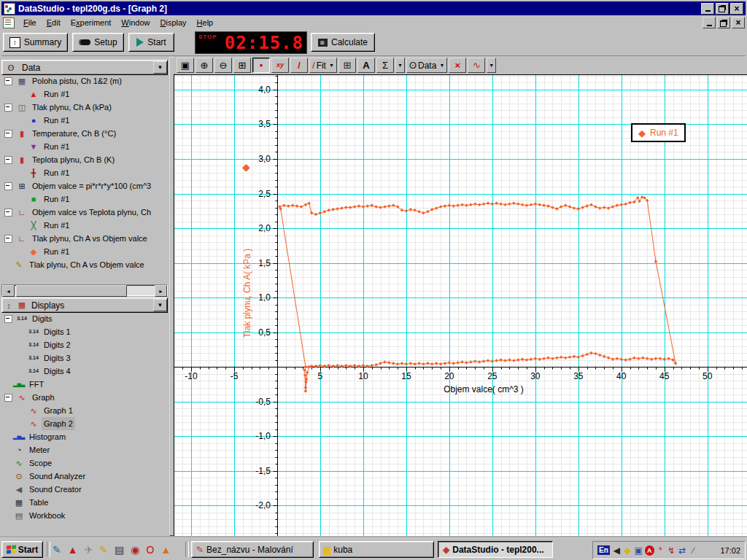 The width and height of the screenshot is (747, 560). What do you see at coordinates (223, 66) in the screenshot?
I see `zoom-out-button: ⊖` at bounding box center [223, 66].